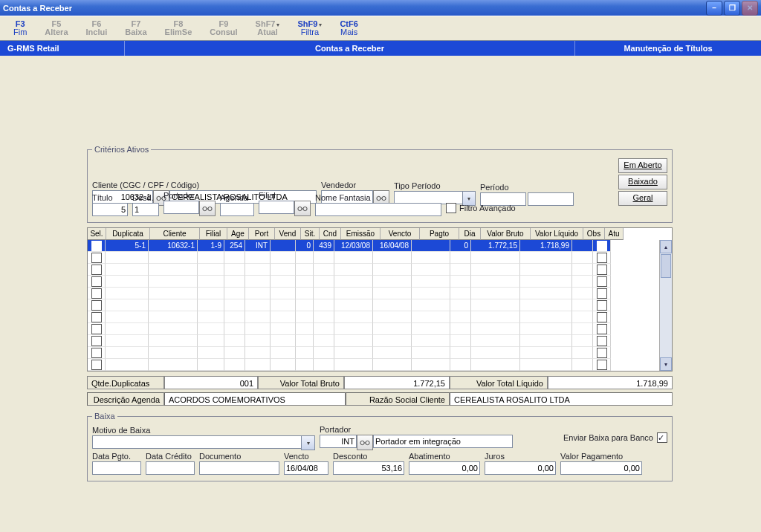 The width and height of the screenshot is (761, 532). Describe the element at coordinates (378, 198) in the screenshot. I see `nome-fantasia-label: Nome Fantasia` at that location.